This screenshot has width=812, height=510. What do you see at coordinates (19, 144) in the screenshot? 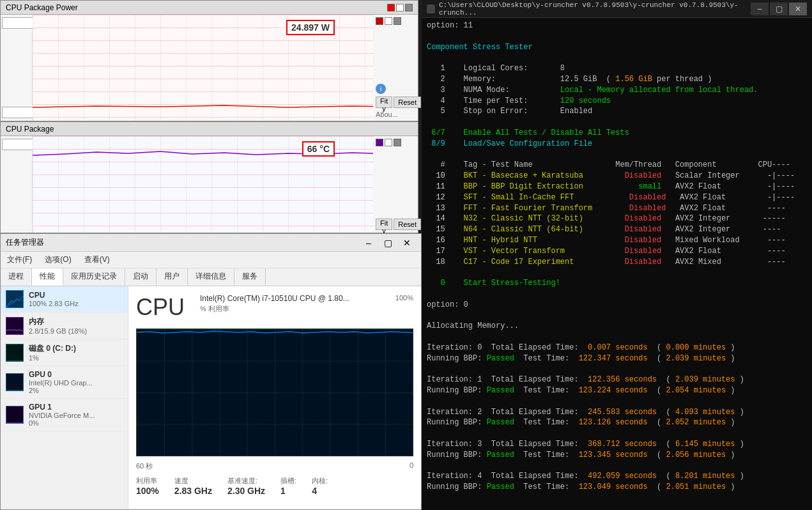
I see `temp-range-input: 100` at bounding box center [19, 144].